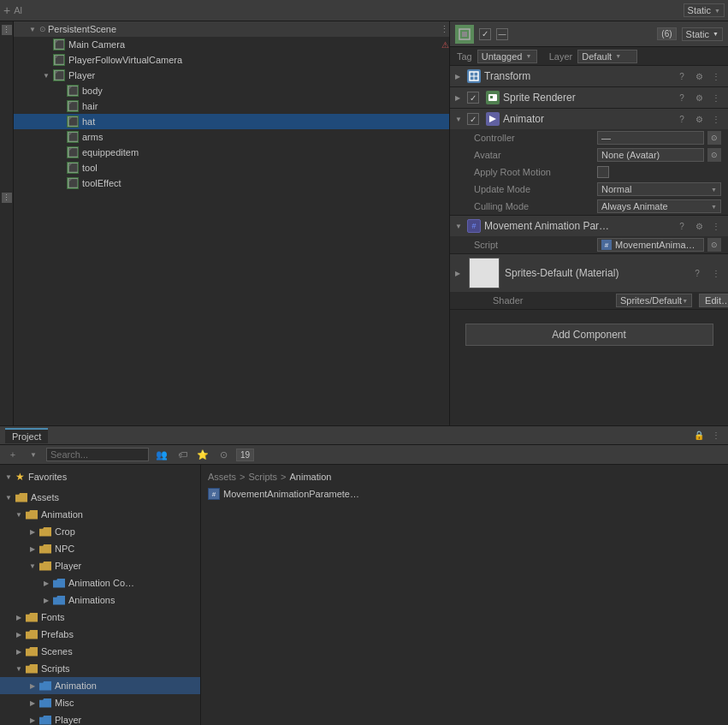  I want to click on shader-edit-btn: Edit…, so click(713, 300).